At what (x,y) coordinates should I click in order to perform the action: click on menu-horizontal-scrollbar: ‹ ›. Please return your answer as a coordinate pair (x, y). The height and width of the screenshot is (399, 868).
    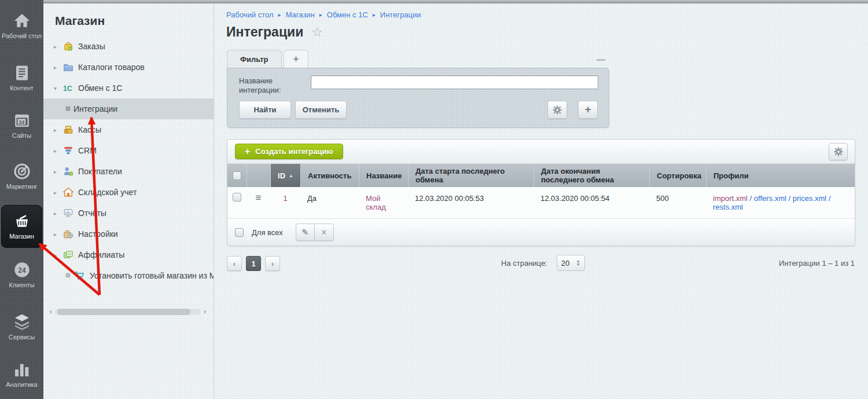
    Looking at the image, I should click on (128, 312).